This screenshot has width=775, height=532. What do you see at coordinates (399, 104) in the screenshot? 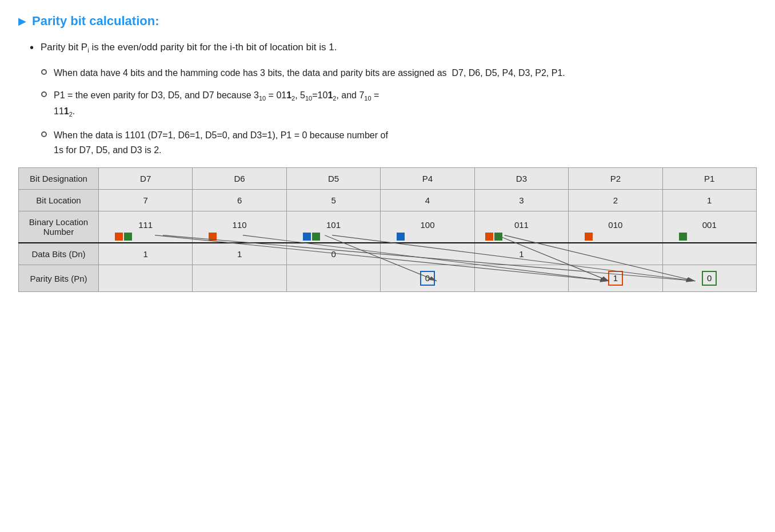
I see `sub-bullet-2: P1 = the even parity for D3, D5, and D7 …` at bounding box center [399, 104].